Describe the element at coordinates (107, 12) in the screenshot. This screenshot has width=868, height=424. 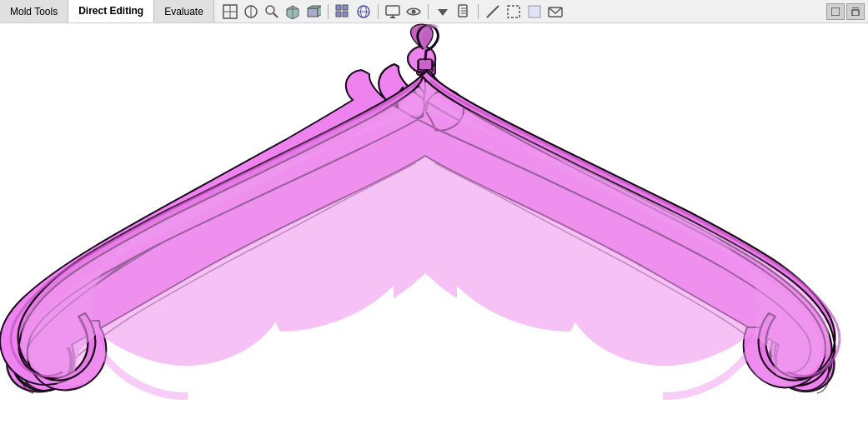
I see `tab-group: Mold Tools Direct Editing Evaluate` at that location.